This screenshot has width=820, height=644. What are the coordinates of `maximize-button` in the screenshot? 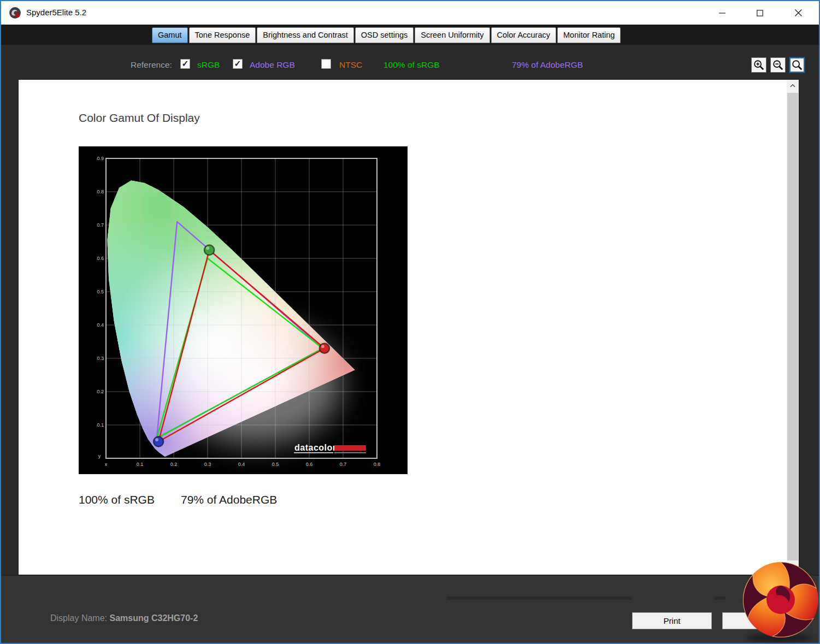 It's located at (760, 13).